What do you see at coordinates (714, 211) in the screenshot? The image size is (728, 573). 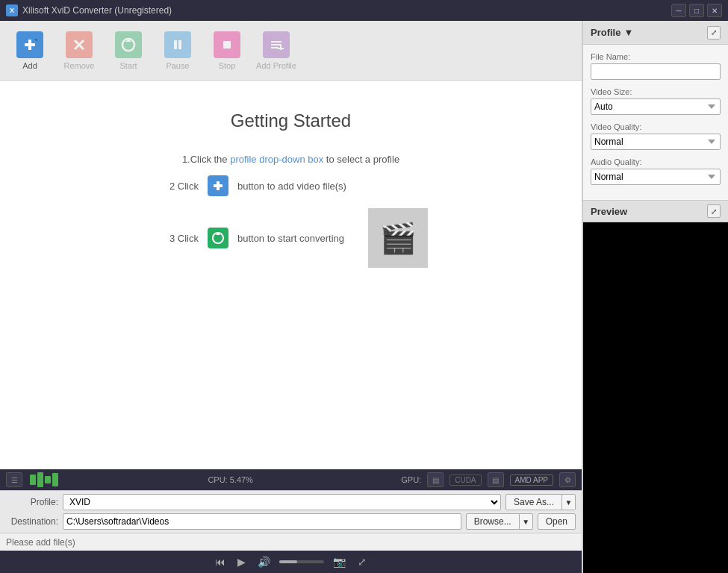 I see `preview-expand-button: ⤢` at bounding box center [714, 211].